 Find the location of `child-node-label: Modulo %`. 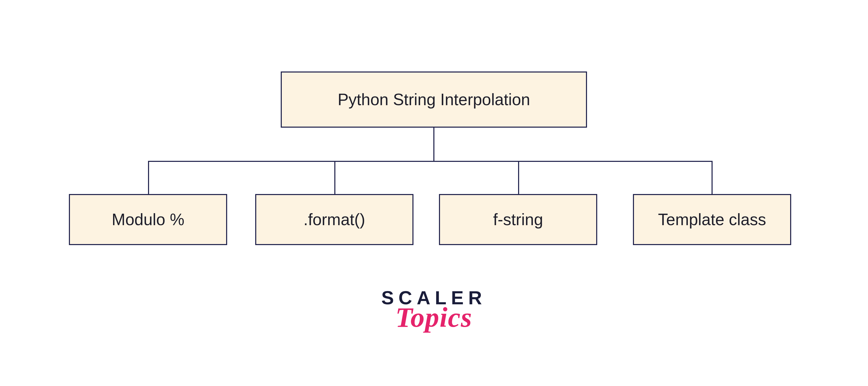

child-node-label: Modulo % is located at coordinates (148, 219).